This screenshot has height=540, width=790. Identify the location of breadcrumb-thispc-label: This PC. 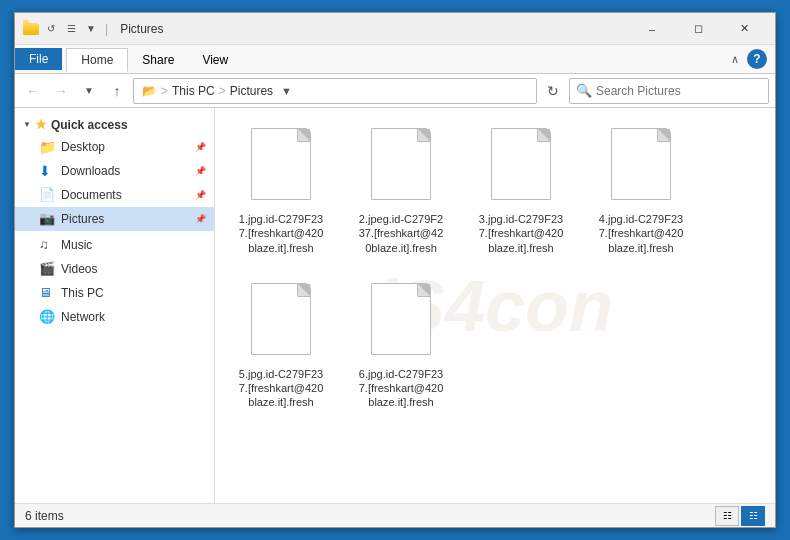
(194, 91).